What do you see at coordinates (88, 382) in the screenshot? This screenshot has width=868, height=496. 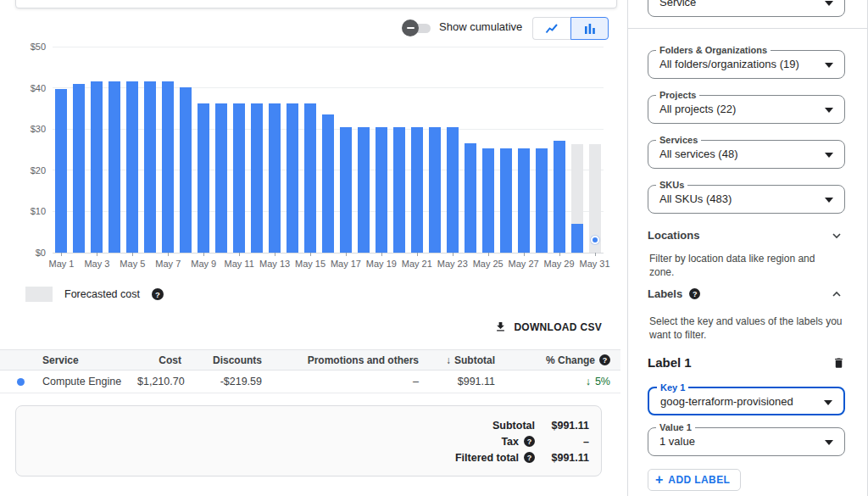 I see `service-cell: Compute Engine` at bounding box center [88, 382].